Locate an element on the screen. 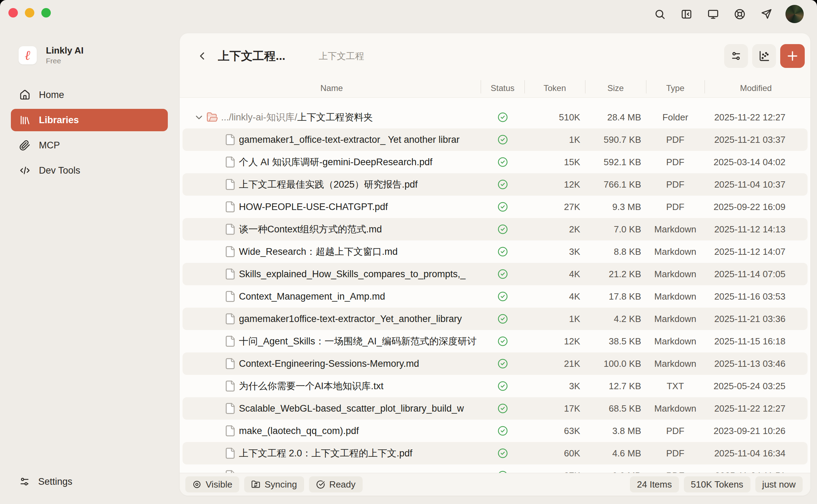 Image resolution: width=817 pixels, height=504 pixels. sidebar-nav: Home Libraries MCP Dev Tools is located at coordinates (89, 133).